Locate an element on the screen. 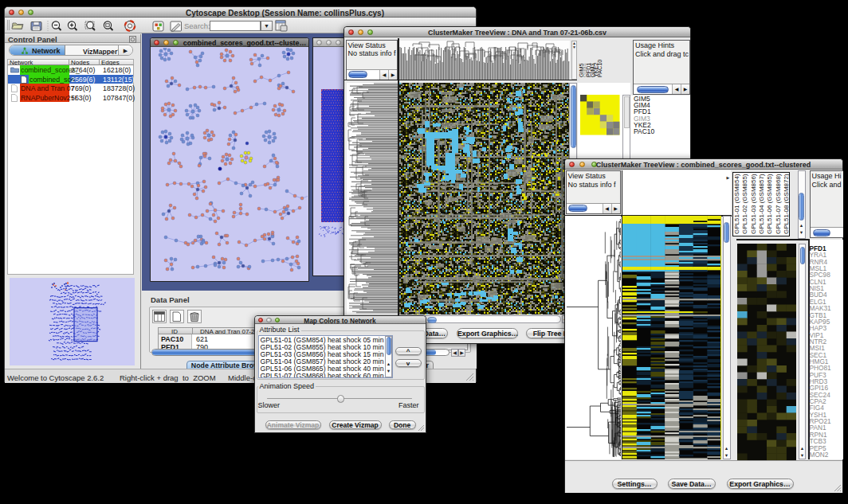 Image resolution: width=848 pixels, height=504 pixels. svg-text: PAC10 is located at coordinates (599, 68).